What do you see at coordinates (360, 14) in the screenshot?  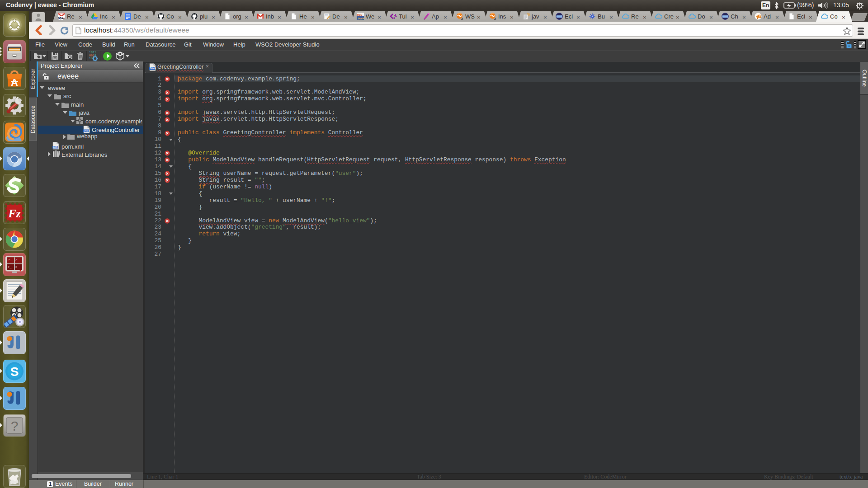 I see `svg-text: edu` at bounding box center [360, 14].